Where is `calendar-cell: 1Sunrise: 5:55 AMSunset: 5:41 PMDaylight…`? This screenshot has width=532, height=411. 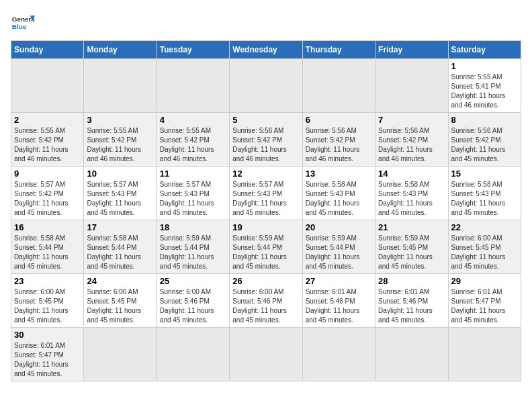
calendar-cell: 1Sunrise: 5:55 AMSunset: 5:41 PMDaylight… is located at coordinates (484, 86).